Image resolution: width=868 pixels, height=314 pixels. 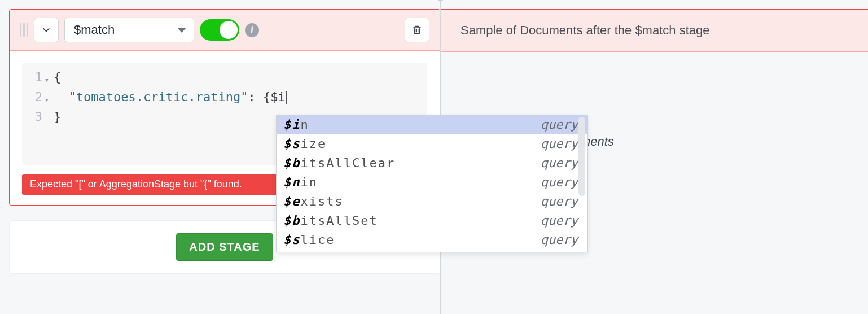 I want to click on autocomplete-item: $slicequery, so click(x=432, y=240).